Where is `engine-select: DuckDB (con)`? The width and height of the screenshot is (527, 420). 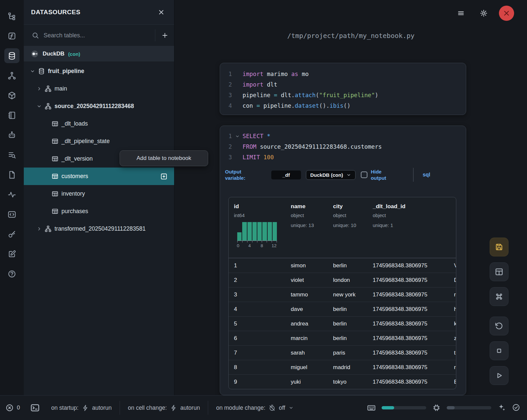
engine-select: DuckDB (con) is located at coordinates (331, 175).